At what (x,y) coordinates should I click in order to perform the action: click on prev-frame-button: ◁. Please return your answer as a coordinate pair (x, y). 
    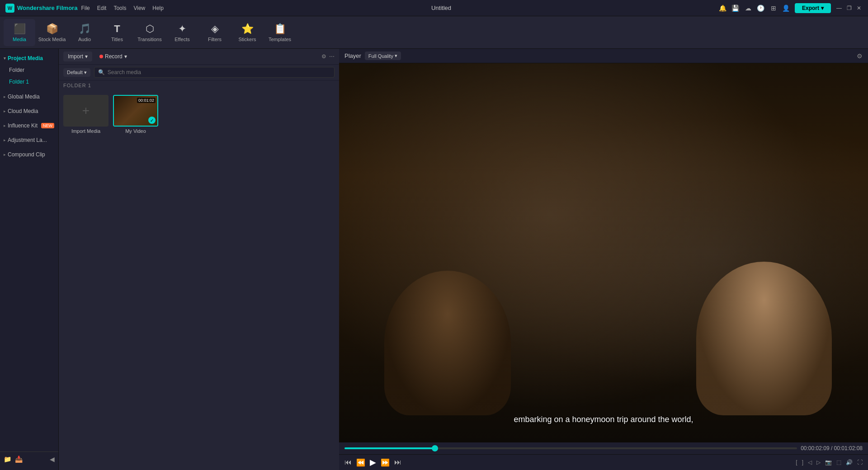
    Looking at the image, I should click on (810, 462).